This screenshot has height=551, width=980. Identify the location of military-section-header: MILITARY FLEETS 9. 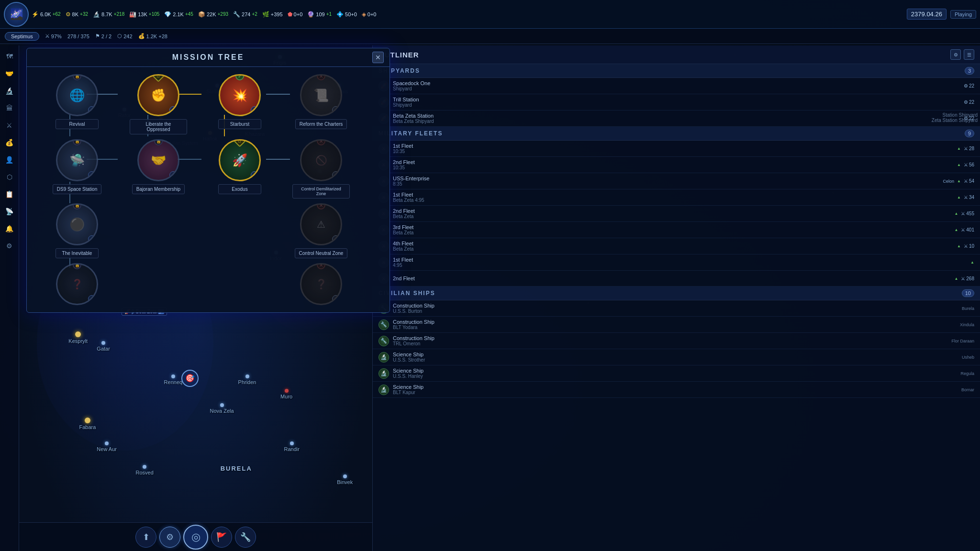
(677, 134).